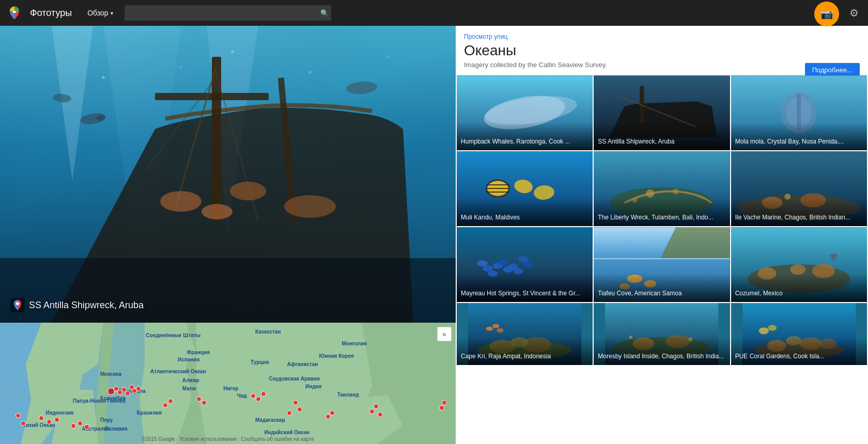 This screenshot has width=868, height=444. I want to click on map-label: Алжир, so click(191, 380).